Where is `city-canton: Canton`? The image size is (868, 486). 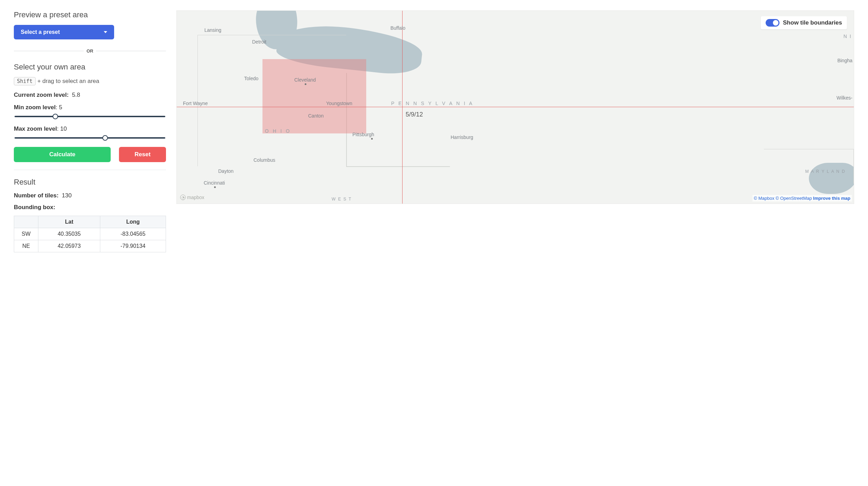 city-canton: Canton is located at coordinates (316, 116).